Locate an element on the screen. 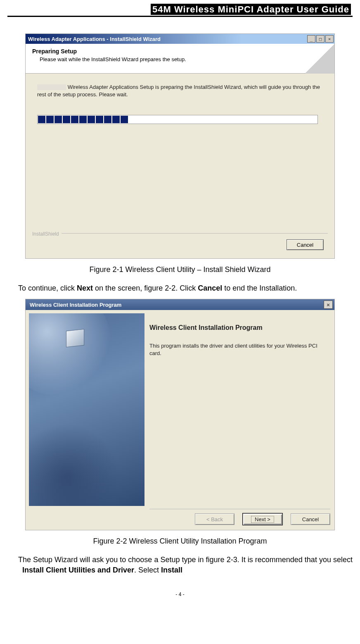 Image resolution: width=360 pixels, height=644 pixels. next-button-label: Next > is located at coordinates (263, 519).